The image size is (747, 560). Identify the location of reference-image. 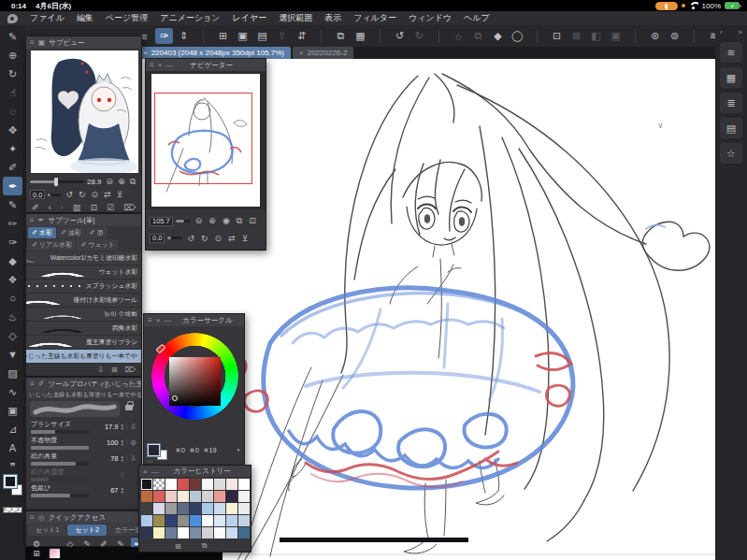
(84, 112).